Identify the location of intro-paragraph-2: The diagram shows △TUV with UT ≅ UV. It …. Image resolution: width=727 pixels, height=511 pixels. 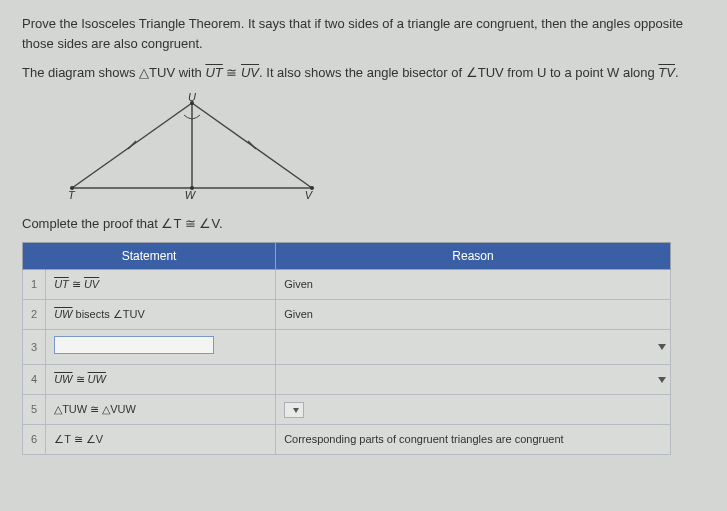
(364, 73).